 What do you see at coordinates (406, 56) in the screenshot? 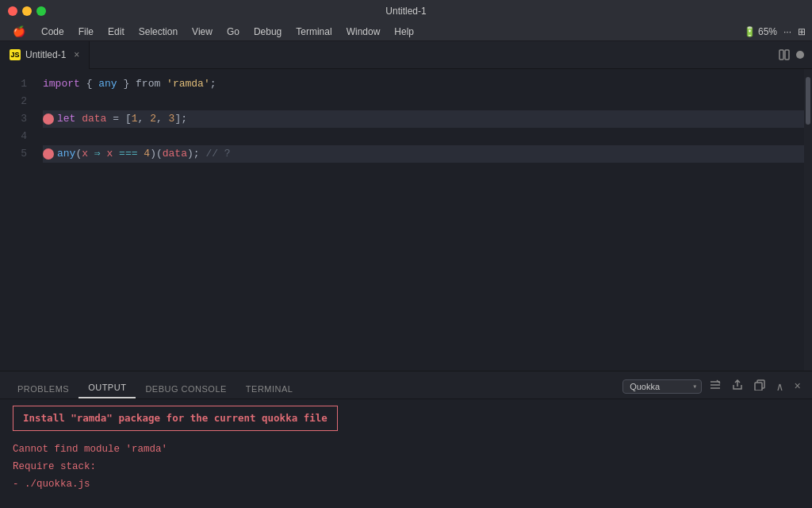
I see `tabbar: JS Untitled-1 ×` at bounding box center [406, 56].